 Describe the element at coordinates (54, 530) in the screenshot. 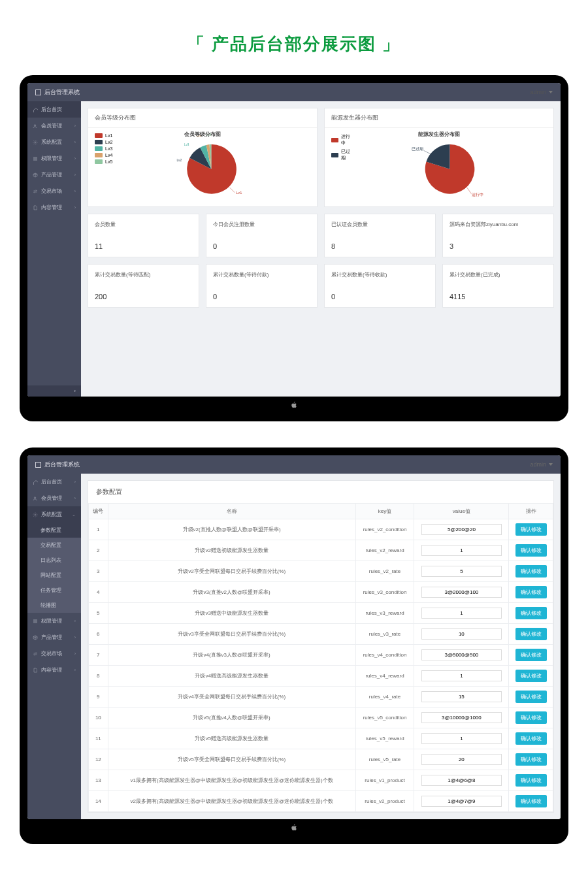

I see `sidebar-subitem: 参数配置` at that location.